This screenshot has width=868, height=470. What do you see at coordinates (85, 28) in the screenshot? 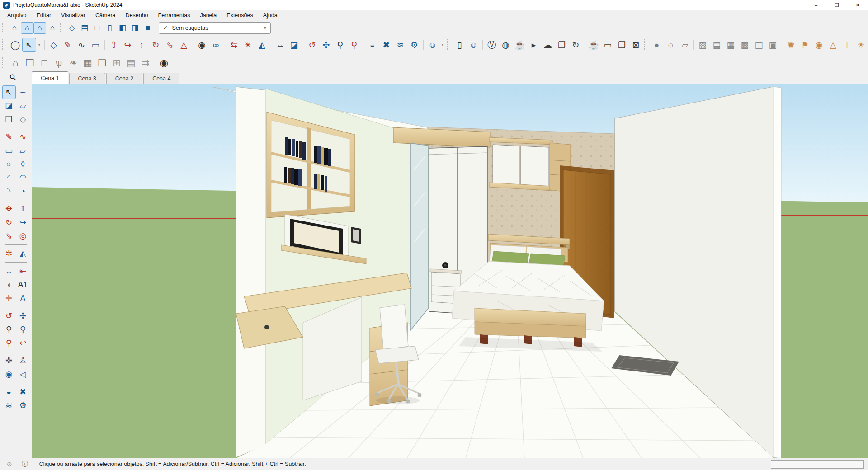
I see `style-back-edges-button: ▤` at bounding box center [85, 28].